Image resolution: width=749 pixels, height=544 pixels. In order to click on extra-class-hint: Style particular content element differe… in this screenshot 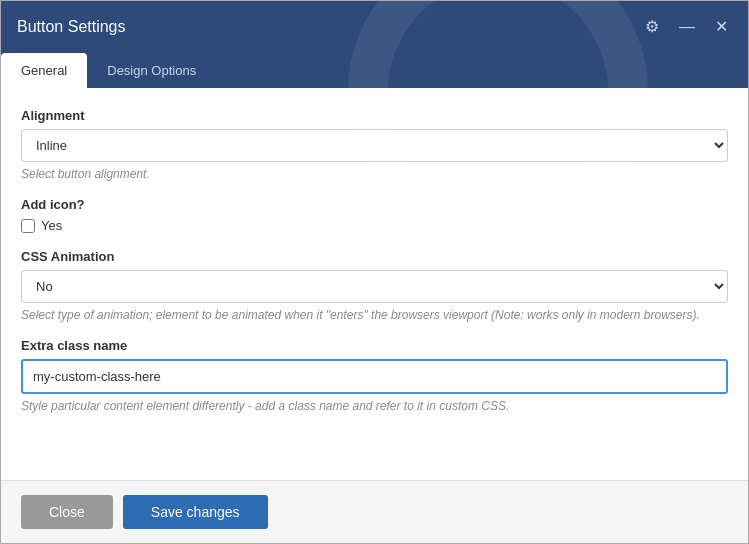, I will do `click(374, 406)`.